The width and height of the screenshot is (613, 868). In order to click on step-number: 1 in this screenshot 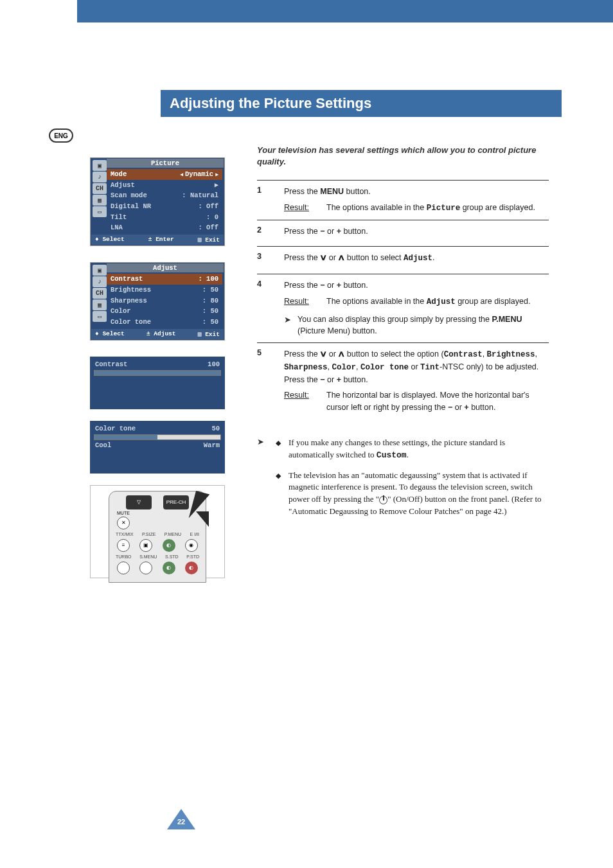, I will do `click(263, 200)`.